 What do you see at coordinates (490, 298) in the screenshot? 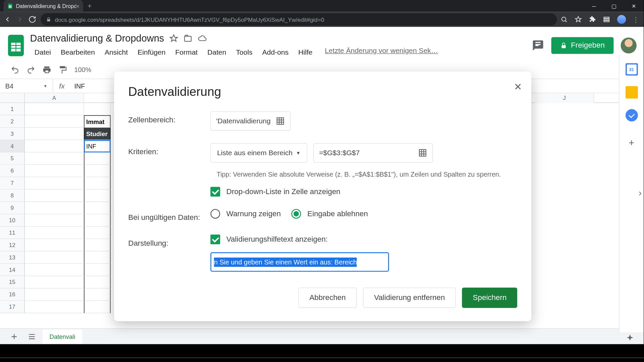
I see `save-button: Speichern` at bounding box center [490, 298].